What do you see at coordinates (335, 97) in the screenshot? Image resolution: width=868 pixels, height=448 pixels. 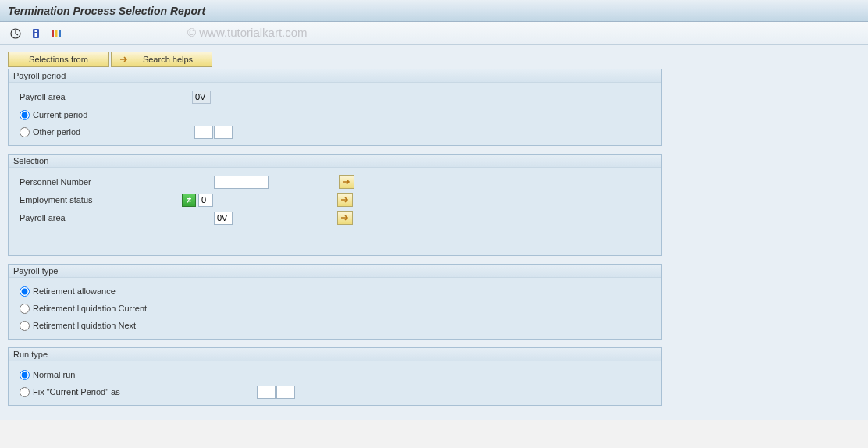 I see `payroll-area-row: Payroll area` at bounding box center [335, 97].